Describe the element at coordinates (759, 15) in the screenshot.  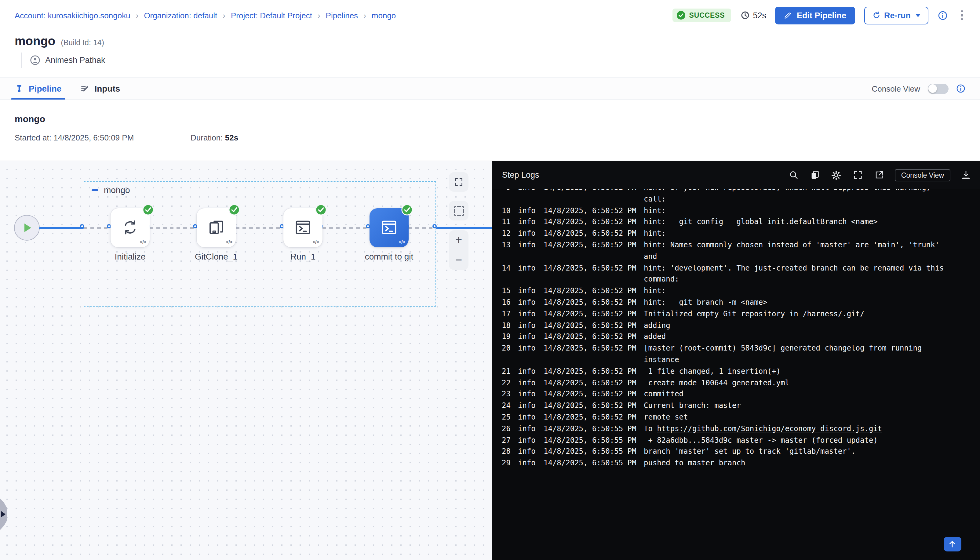
I see `duration-text: 52s` at that location.